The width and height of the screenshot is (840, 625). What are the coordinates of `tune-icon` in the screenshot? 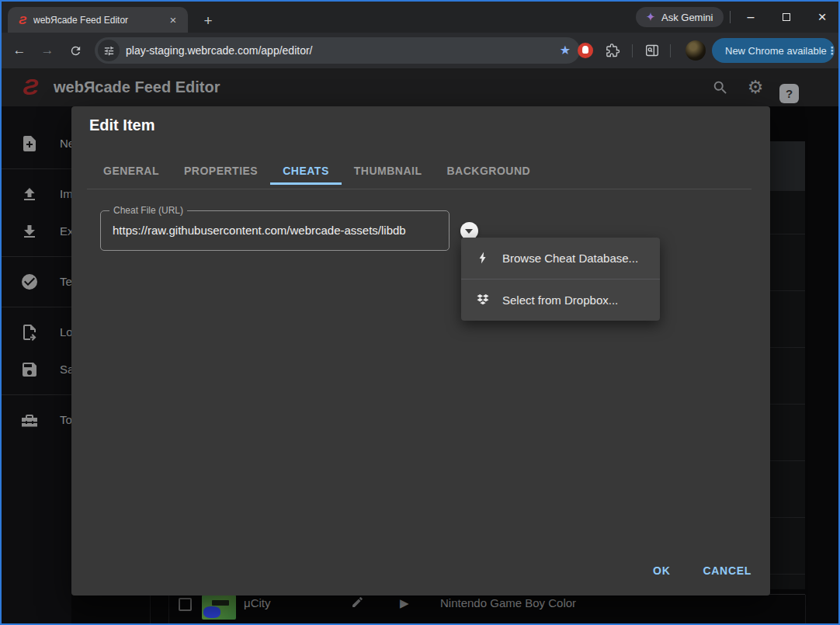 It's located at (109, 51).